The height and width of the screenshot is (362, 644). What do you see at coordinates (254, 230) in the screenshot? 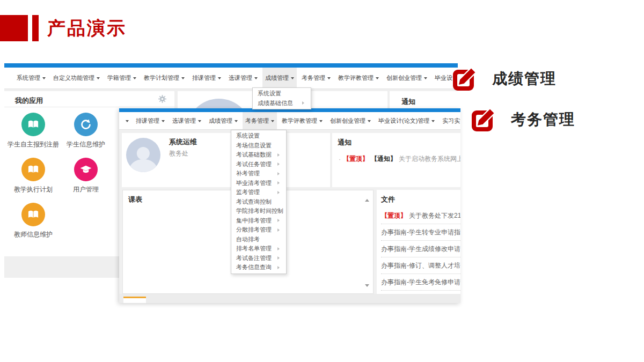
I see `dropdown-menu-label: 分散排考管理` at bounding box center [254, 230].